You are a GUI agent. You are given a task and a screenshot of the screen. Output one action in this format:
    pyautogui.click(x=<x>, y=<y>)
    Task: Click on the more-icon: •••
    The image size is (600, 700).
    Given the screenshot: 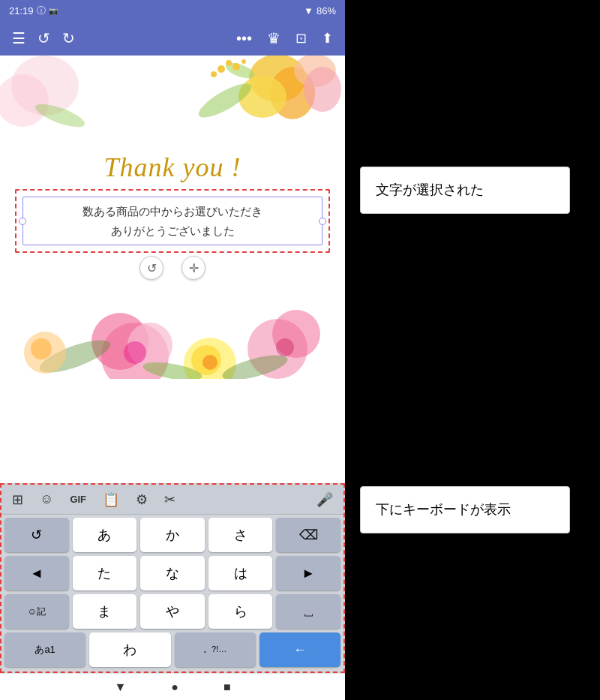 What is the action you would take?
    pyautogui.click(x=244, y=39)
    